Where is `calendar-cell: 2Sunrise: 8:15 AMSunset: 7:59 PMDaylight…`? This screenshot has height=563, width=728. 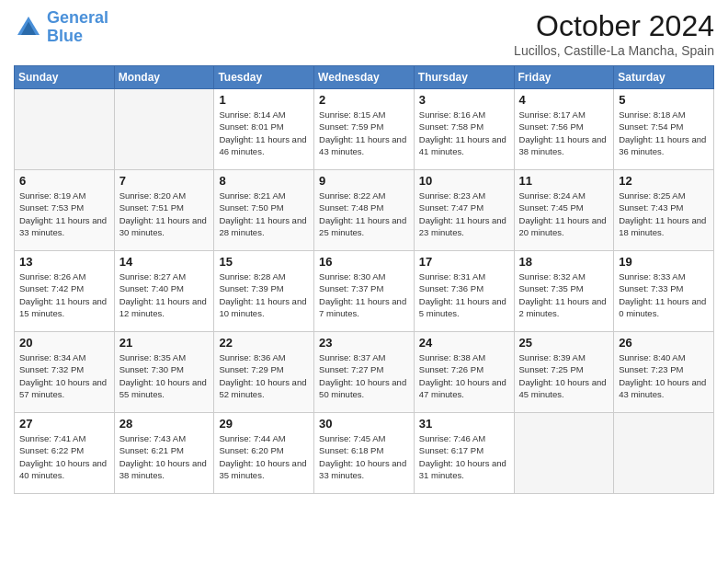
calendar-cell: 2Sunrise: 8:15 AMSunset: 7:59 PMDaylight… is located at coordinates (364, 130).